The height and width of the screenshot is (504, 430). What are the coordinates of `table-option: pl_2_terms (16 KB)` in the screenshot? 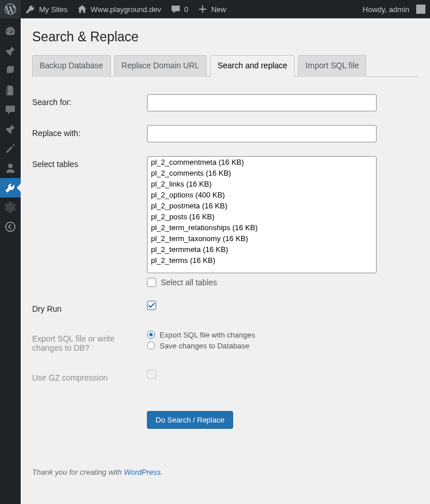 It's located at (262, 261).